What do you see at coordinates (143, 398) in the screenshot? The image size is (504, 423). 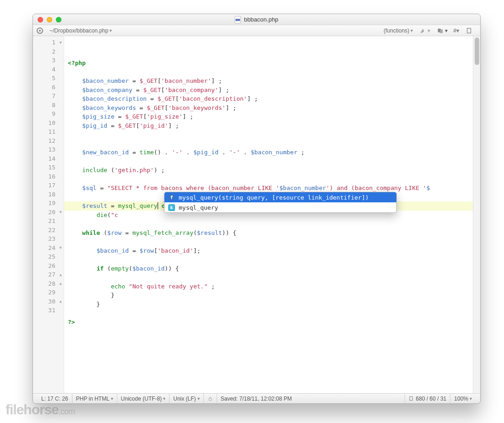 I see `encoding-selector: Unicode (UTF-8)▾` at bounding box center [143, 398].